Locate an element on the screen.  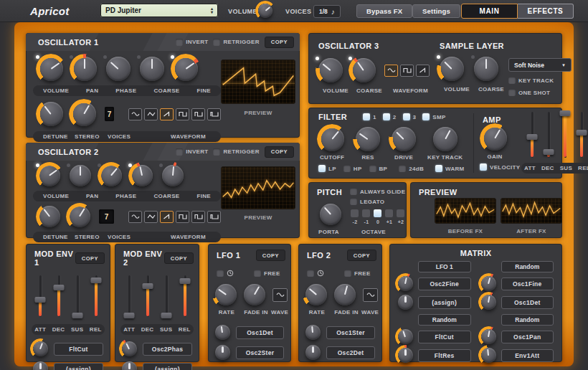
lp-checkbox is located at coordinates (322, 169).